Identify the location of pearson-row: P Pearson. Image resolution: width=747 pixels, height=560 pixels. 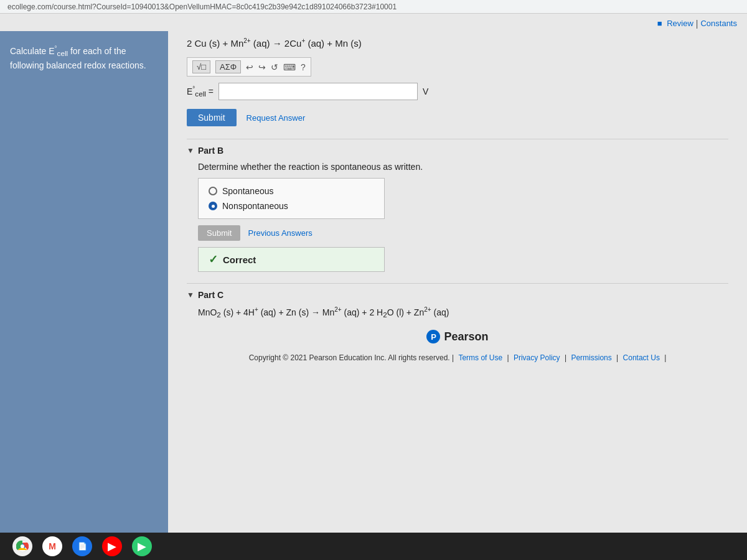
(458, 337).